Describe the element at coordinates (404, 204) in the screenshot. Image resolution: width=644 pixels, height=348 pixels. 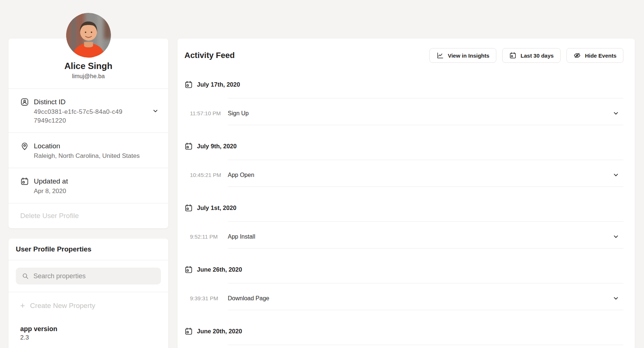
I see `event-group-header: July 1st, 2020` at that location.